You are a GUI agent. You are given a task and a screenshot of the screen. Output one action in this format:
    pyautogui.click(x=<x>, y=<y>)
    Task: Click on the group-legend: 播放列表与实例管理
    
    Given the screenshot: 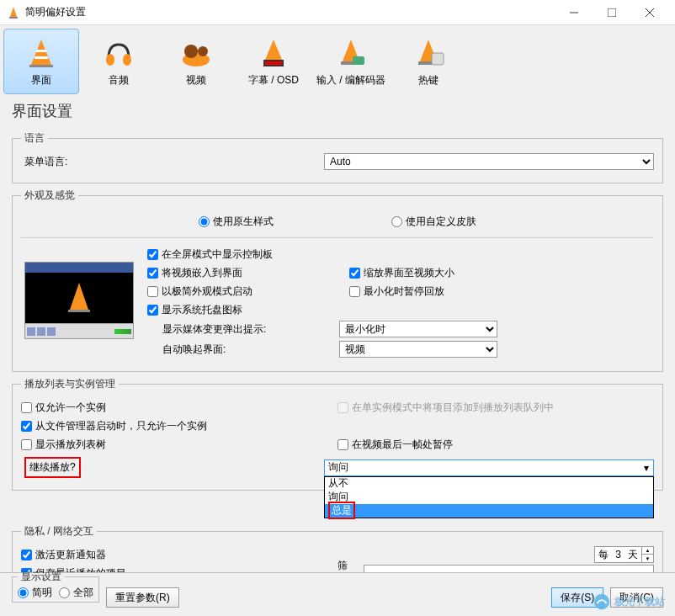 What is the action you would take?
    pyautogui.click(x=70, y=384)
    